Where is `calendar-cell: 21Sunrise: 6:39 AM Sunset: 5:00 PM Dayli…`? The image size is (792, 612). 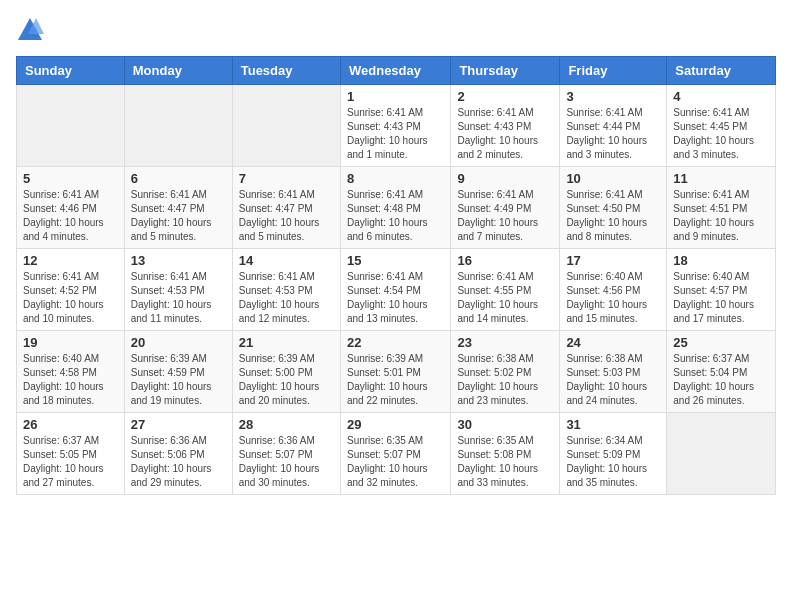
calendar-cell: 21Sunrise: 6:39 AM Sunset: 5:00 PM Dayli… is located at coordinates (286, 372).